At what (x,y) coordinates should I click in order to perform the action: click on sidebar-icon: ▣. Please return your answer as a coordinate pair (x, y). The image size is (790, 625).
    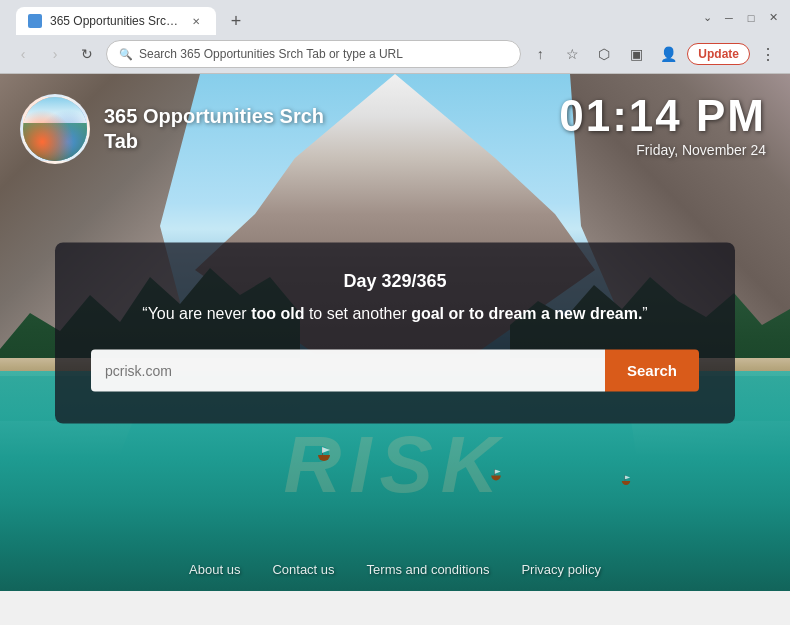
    Looking at the image, I should click on (636, 54).